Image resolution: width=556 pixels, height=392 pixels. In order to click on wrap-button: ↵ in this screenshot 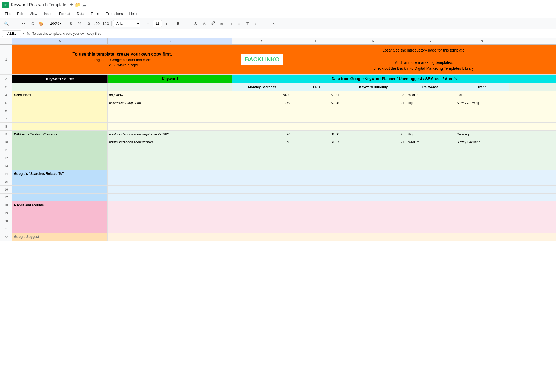, I will do `click(256, 24)`.